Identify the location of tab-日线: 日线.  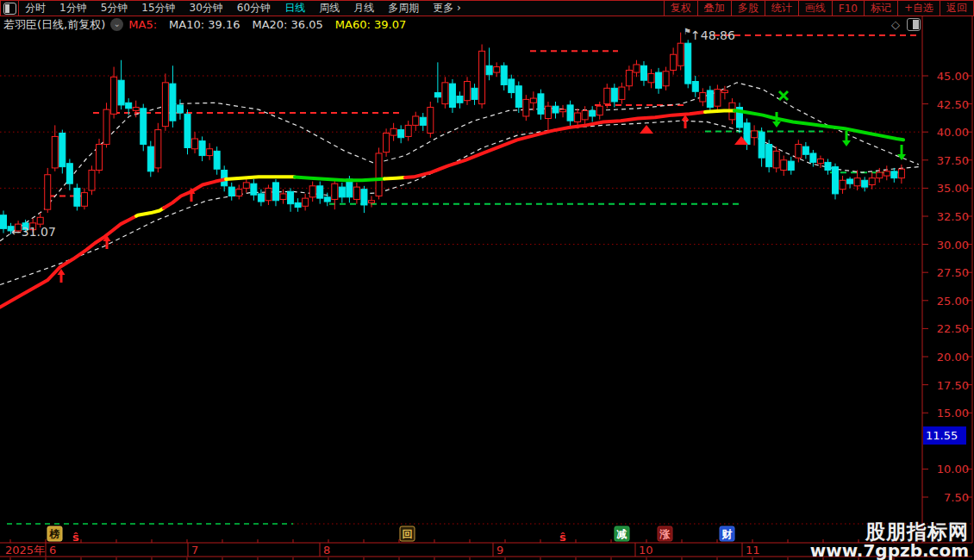
(295, 9).